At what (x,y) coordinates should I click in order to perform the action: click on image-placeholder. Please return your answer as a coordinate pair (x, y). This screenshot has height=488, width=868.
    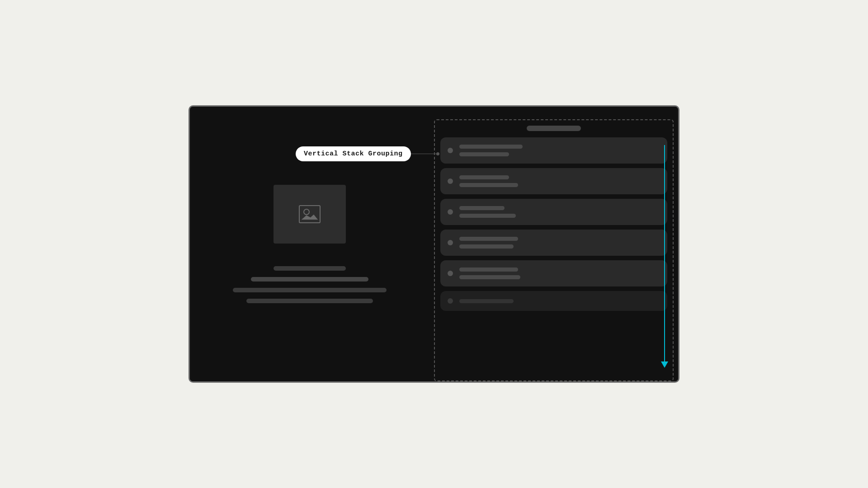
    Looking at the image, I should click on (310, 214).